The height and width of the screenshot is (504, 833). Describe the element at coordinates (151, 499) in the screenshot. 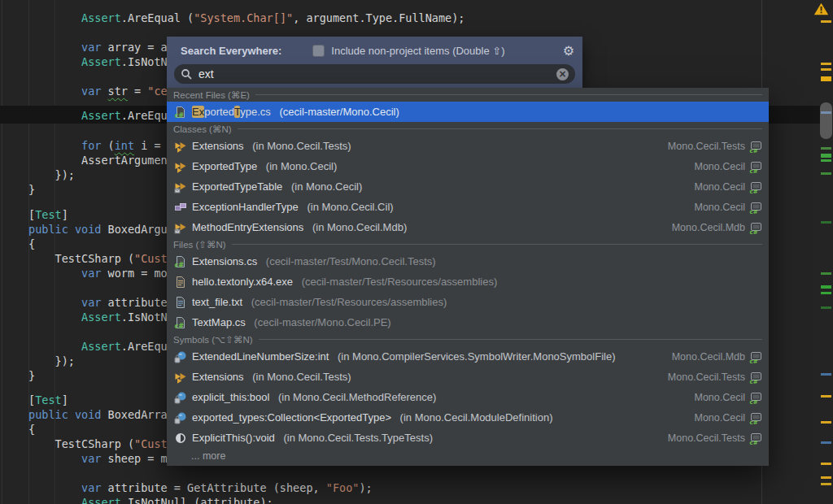

I see `code-line: Assert.IsNotNull (attribute);` at that location.